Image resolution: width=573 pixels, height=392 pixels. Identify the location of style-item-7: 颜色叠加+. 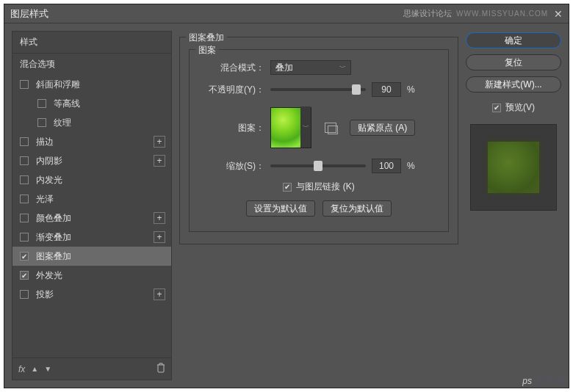
(92, 218).